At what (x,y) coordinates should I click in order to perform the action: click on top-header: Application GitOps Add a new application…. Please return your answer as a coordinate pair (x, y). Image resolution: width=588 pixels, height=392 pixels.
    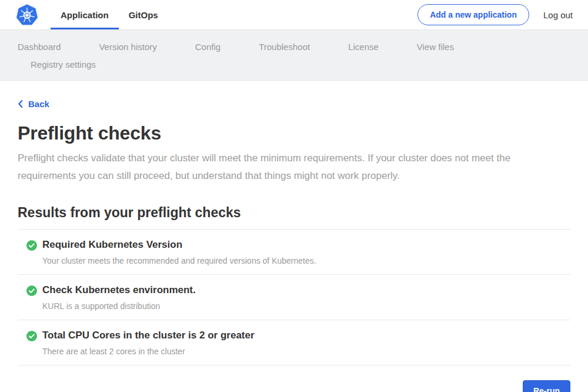
    Looking at the image, I should click on (294, 15).